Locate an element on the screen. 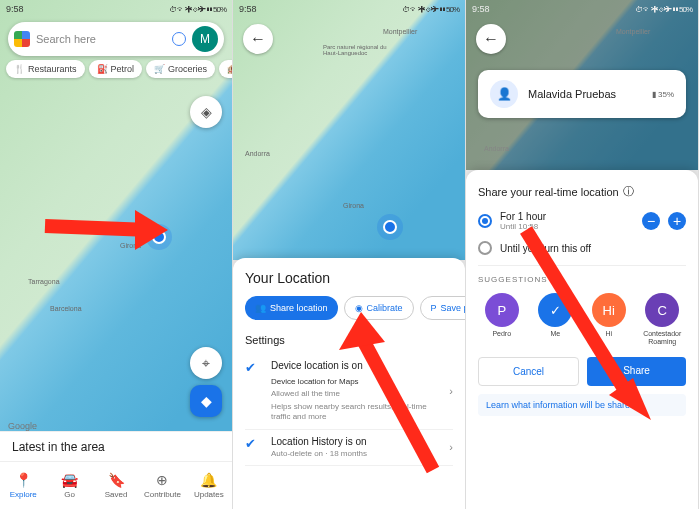  chip-hotel: 🏨Hotel is located at coordinates (226, 69).